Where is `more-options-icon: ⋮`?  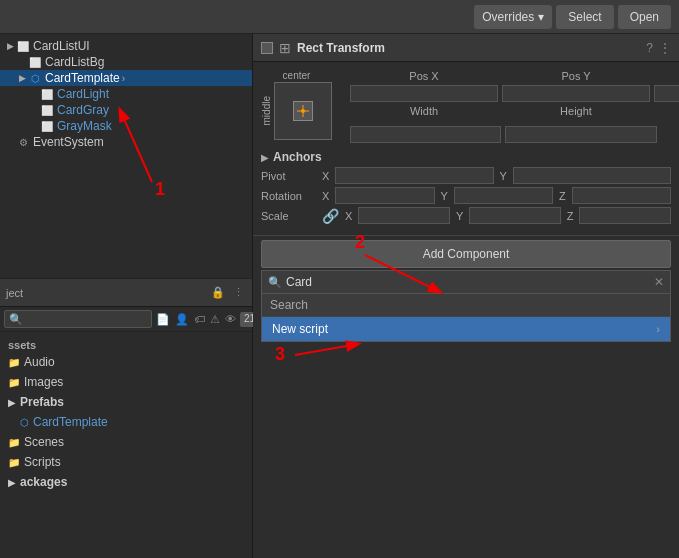 more-options-icon: ⋮ is located at coordinates (665, 48).